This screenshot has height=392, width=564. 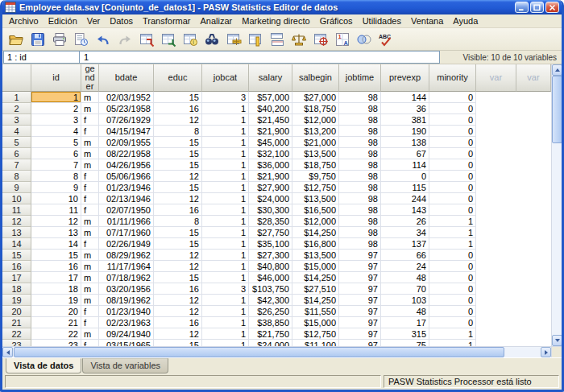 I want to click on scroll-left-button, so click(x=8, y=353).